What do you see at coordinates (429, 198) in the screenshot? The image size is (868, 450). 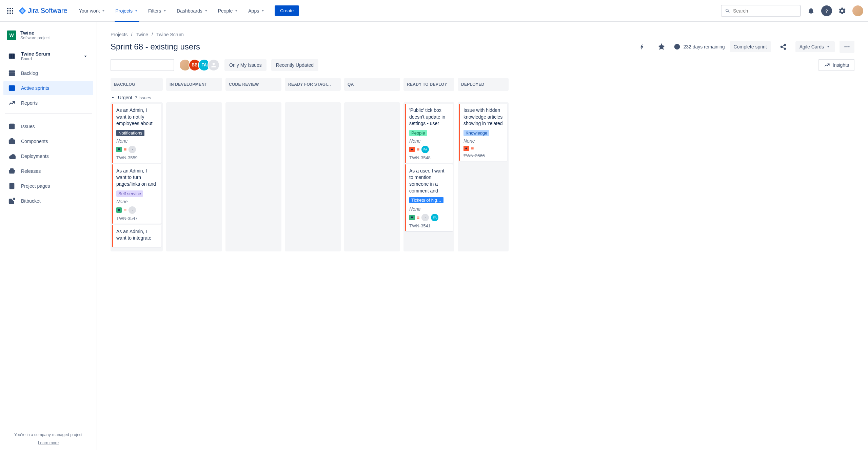 I see `issue-card: As a user, I want to mention someone in …` at bounding box center [429, 198].